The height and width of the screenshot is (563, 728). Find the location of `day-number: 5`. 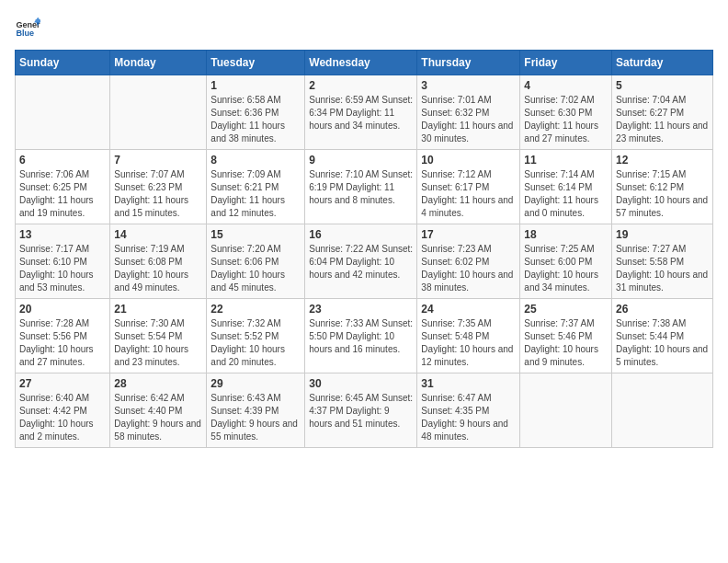

day-number: 5 is located at coordinates (662, 86).